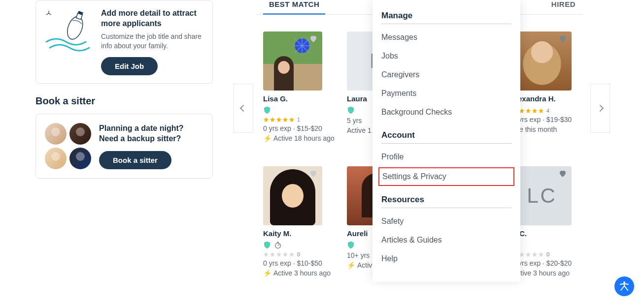  Describe the element at coordinates (552, 120) in the screenshot. I see `profile-meta: + yrs exp · $19-$30` at that location.